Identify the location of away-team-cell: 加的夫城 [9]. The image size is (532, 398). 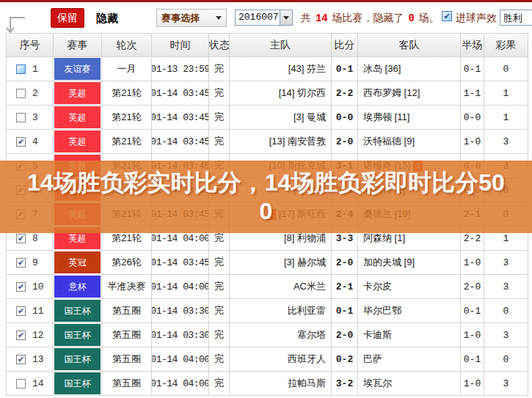
(409, 262).